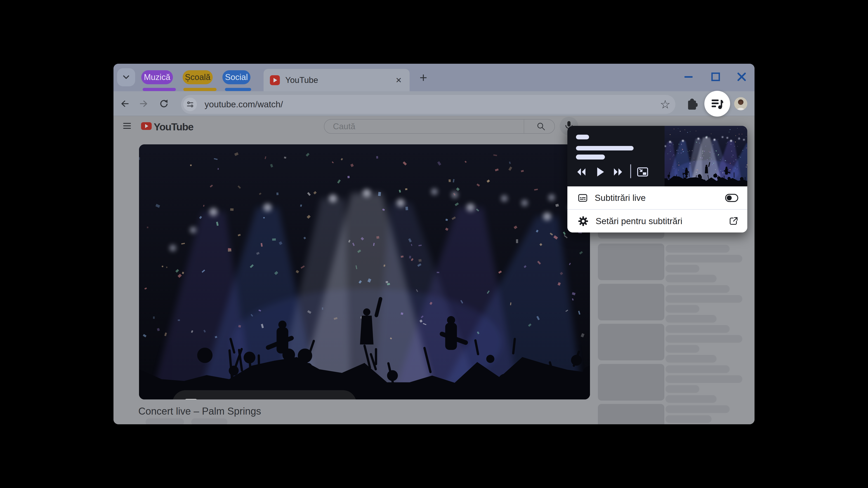  What do you see at coordinates (197, 77) in the screenshot?
I see `tab-group-2: Școală` at bounding box center [197, 77].